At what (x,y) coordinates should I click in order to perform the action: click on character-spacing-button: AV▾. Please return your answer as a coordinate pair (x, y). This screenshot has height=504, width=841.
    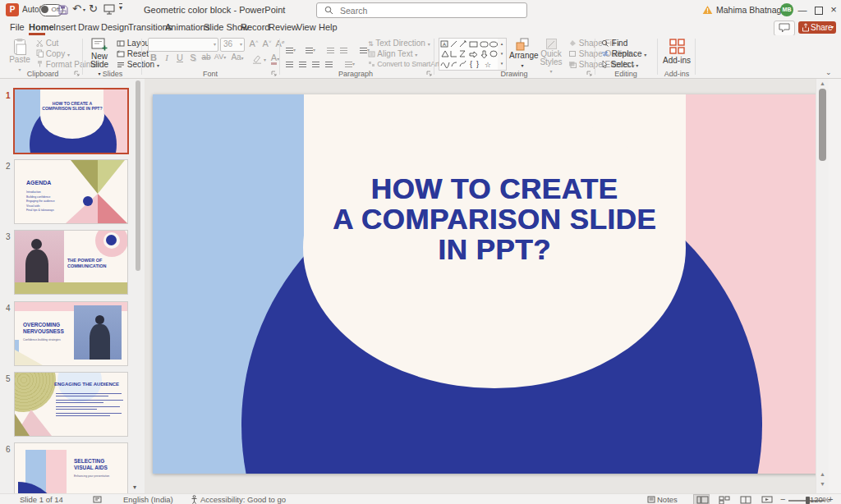
    Looking at the image, I should click on (220, 57).